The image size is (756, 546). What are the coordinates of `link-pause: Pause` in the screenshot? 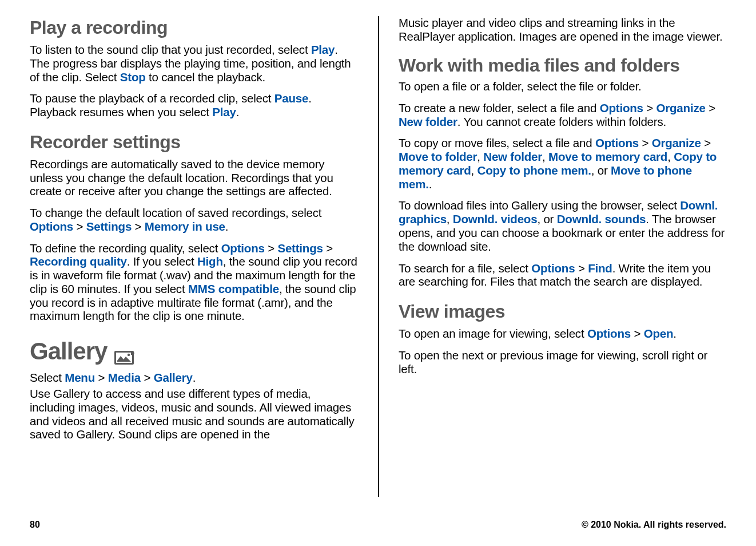 It's located at (292, 98).